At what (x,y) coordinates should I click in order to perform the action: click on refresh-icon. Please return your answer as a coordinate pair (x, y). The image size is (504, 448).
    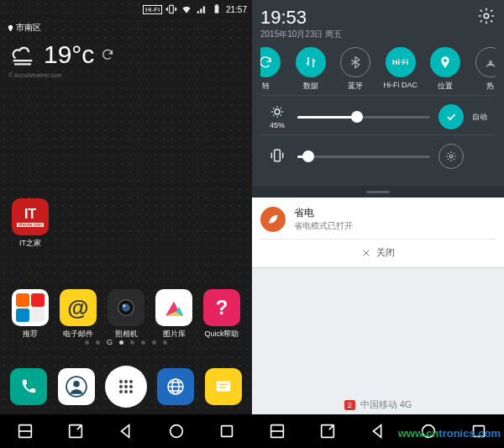
    Looking at the image, I should click on (108, 55).